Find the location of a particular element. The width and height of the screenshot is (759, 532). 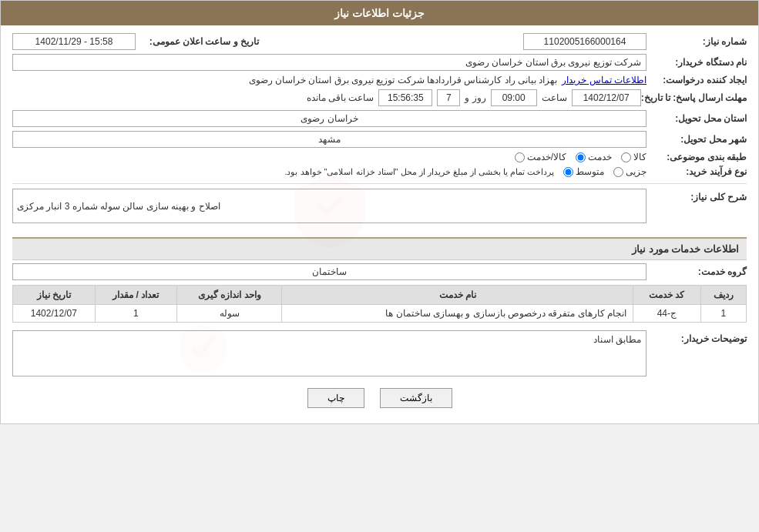

buyer-org-row: نام دستگاه خریدار: شرکت توزیع نیروی برق … is located at coordinates (379, 62).